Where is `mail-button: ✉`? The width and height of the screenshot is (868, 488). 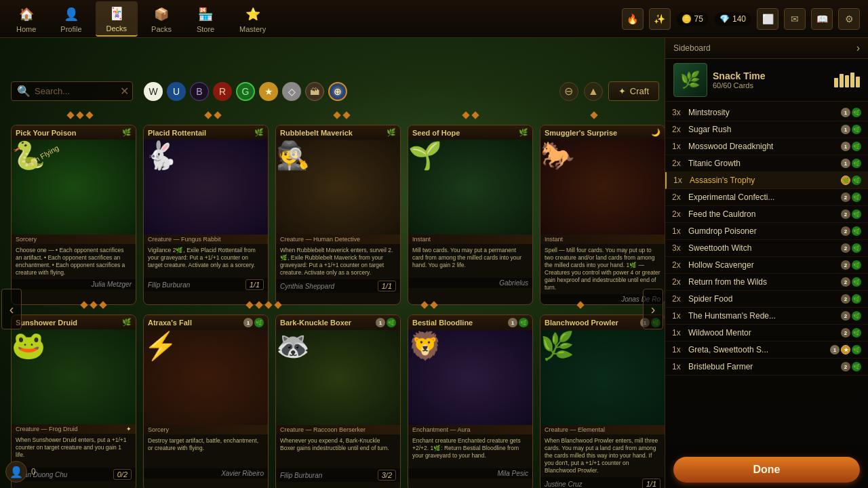 mail-button: ✉ is located at coordinates (795, 19).